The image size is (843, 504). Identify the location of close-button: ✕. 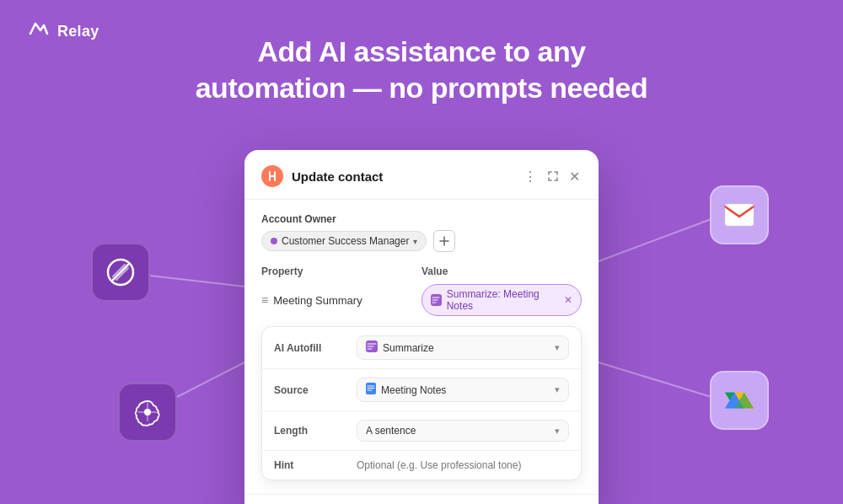
(575, 177).